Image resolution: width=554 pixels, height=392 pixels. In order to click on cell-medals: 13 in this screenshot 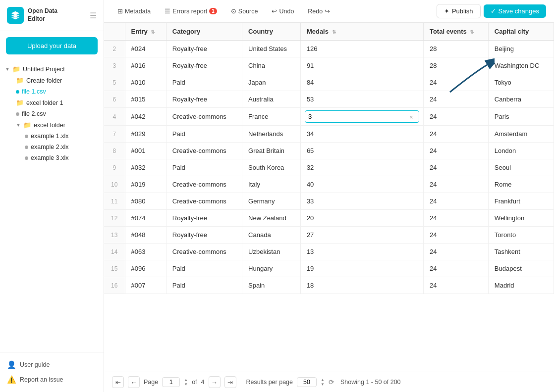, I will do `click(362, 252)`.